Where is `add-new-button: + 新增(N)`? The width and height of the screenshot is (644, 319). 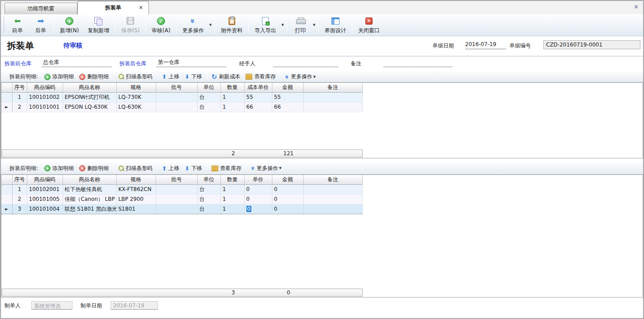
add-new-button: + 新增(N) is located at coordinates (69, 25).